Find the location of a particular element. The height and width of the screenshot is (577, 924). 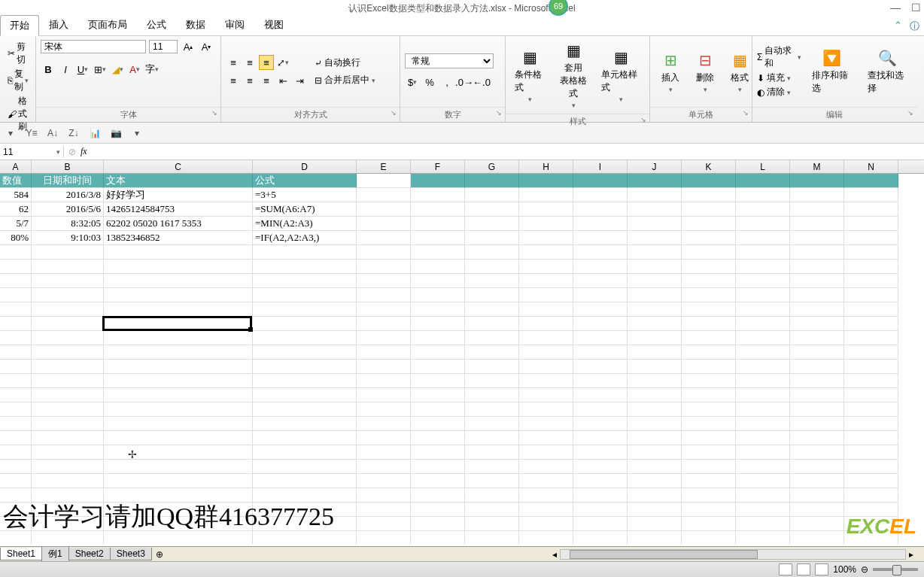

col-header-d: D is located at coordinates (305, 167).